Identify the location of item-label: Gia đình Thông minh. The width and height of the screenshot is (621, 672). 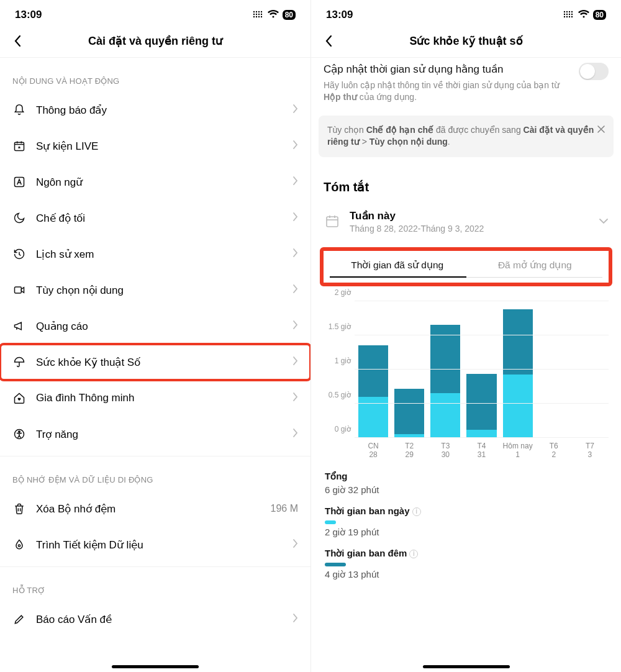
(159, 398).